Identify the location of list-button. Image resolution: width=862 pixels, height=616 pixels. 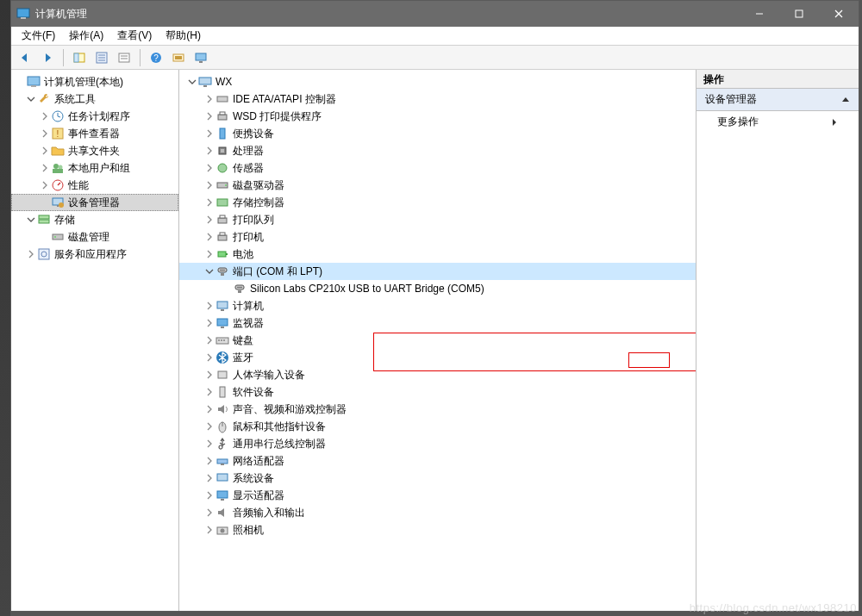
(124, 58).